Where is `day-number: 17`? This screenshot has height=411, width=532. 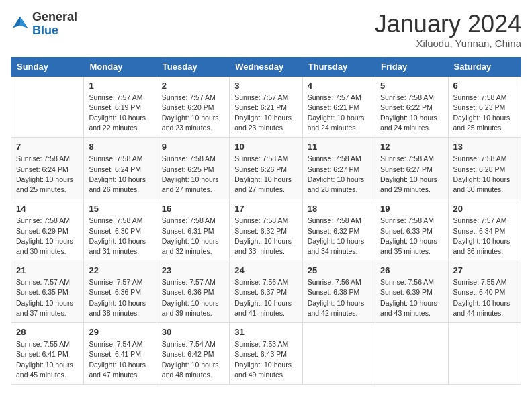 day-number: 17 is located at coordinates (266, 208).